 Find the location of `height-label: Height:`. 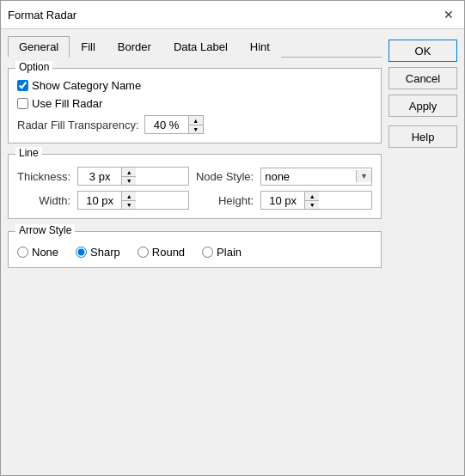

height-label: Height: is located at coordinates (225, 201).